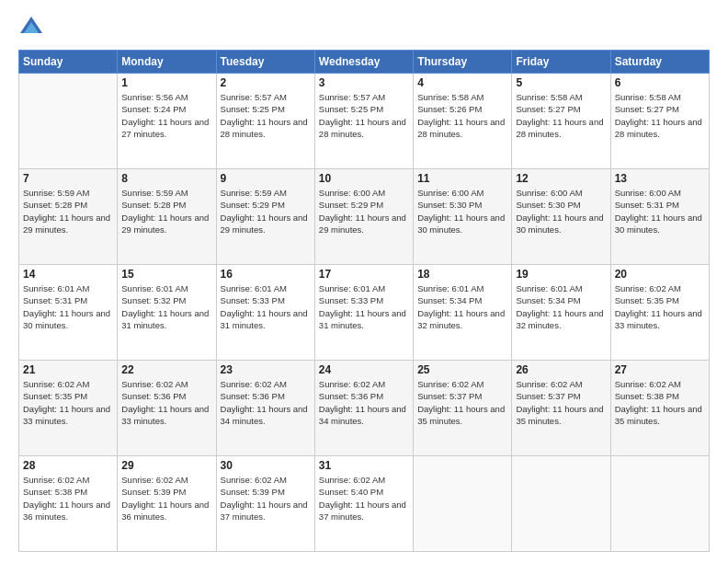 This screenshot has height=563, width=728. What do you see at coordinates (364, 83) in the screenshot?
I see `day-number: 3` at bounding box center [364, 83].